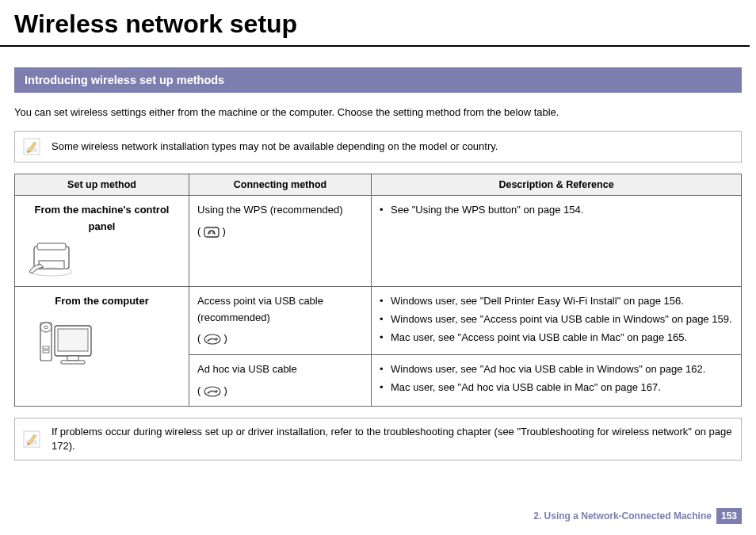 This screenshot has height=535, width=756. Describe the element at coordinates (556, 369) in the screenshot. I see `list-item: Windows user, see "Ad hoc via USB cable …` at that location.